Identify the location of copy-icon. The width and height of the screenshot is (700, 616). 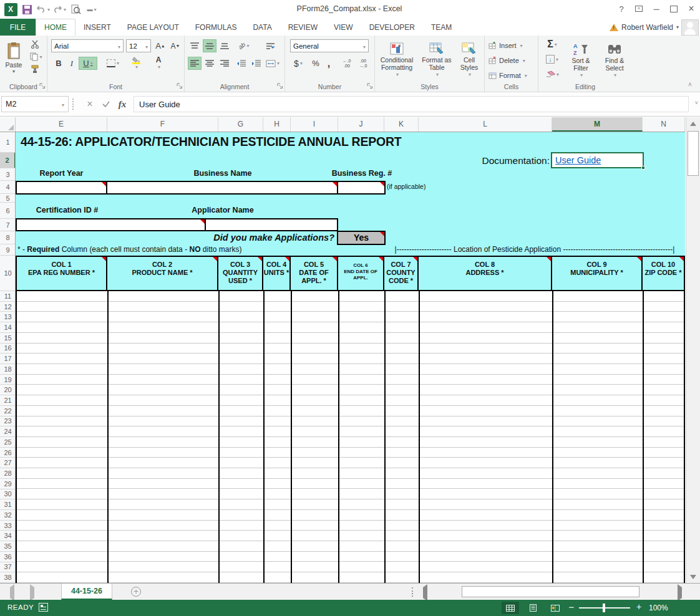
(36, 57).